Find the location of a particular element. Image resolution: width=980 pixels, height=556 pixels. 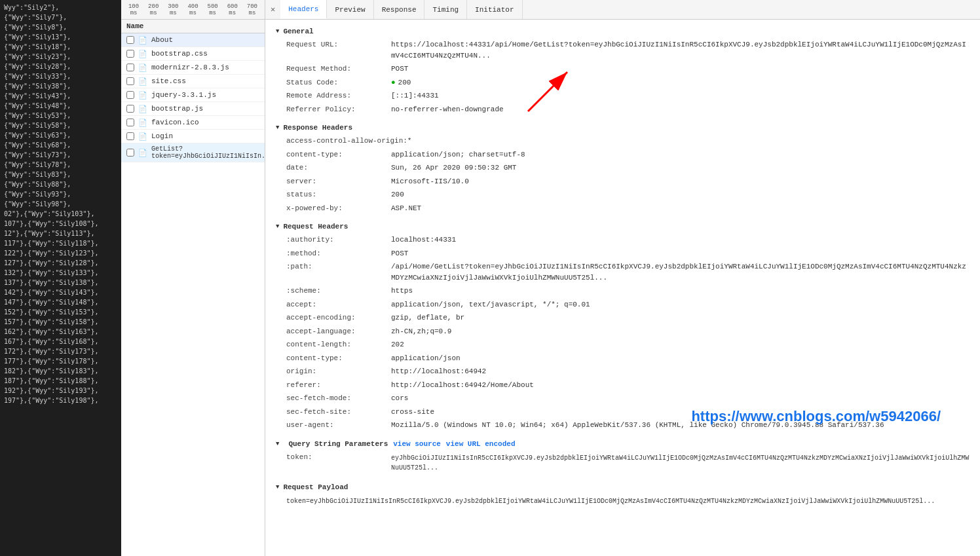

resp-header-xpb-label: x-powered-by: is located at coordinates (339, 208).